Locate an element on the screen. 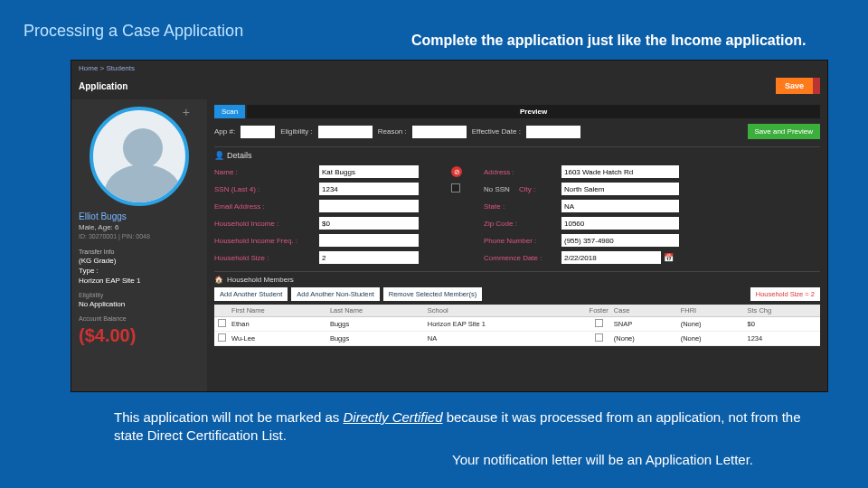 The width and height of the screenshot is (868, 488). effective-date-label: Effective Date : is located at coordinates (496, 132).